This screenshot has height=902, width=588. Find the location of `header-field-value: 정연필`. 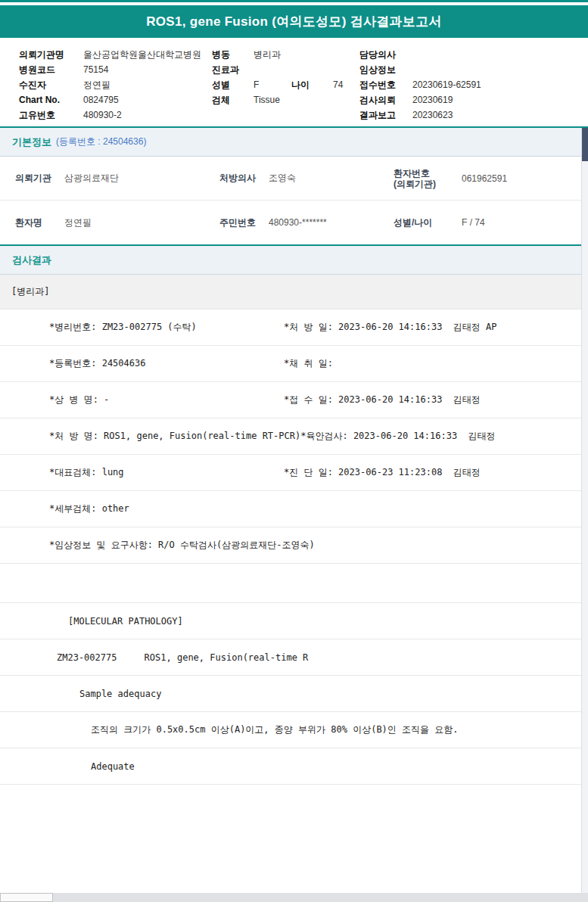

header-field-value: 정연필 is located at coordinates (97, 85).